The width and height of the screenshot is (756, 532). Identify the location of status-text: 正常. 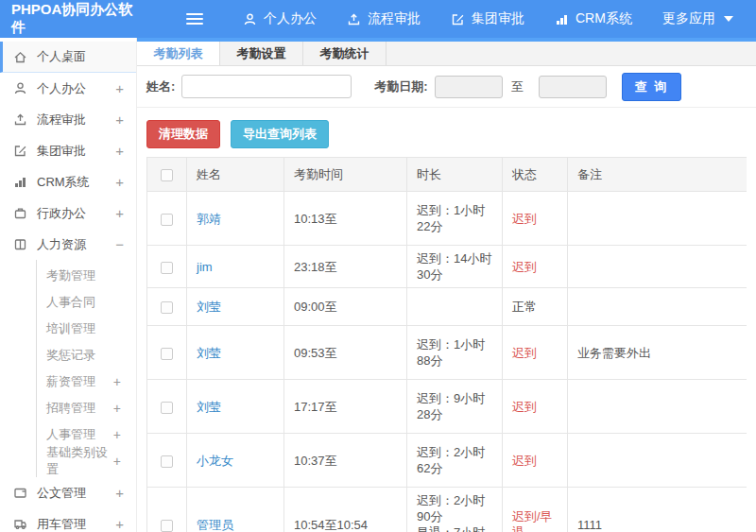
(535, 307).